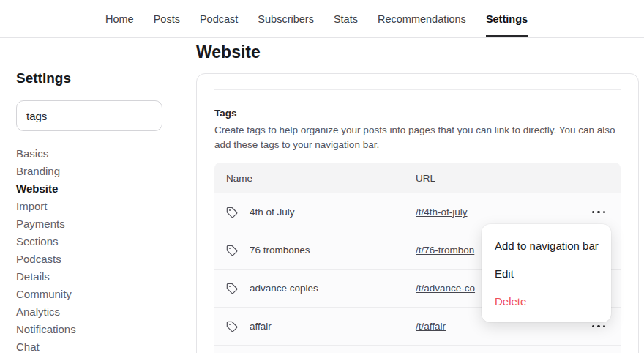 The width and height of the screenshot is (644, 353). Describe the element at coordinates (315, 212) in the screenshot. I see `tag-name-cell: 4th of July` at that location.